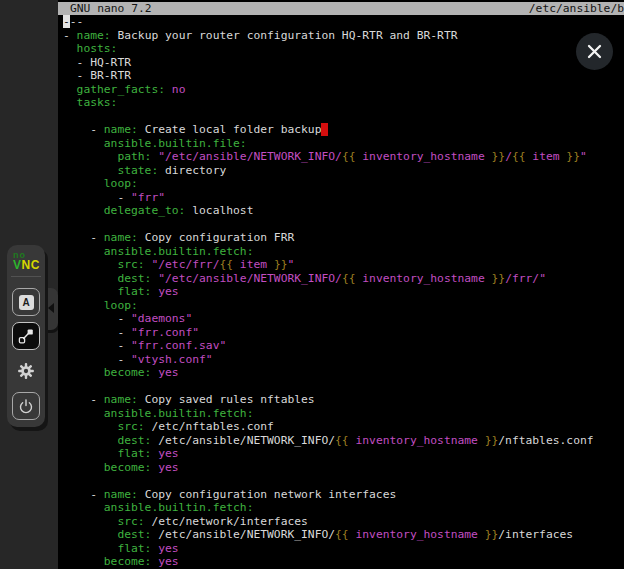  What do you see at coordinates (344, 427) in the screenshot?
I see `code-line: src: /etc/nftables.conf` at bounding box center [344, 427].